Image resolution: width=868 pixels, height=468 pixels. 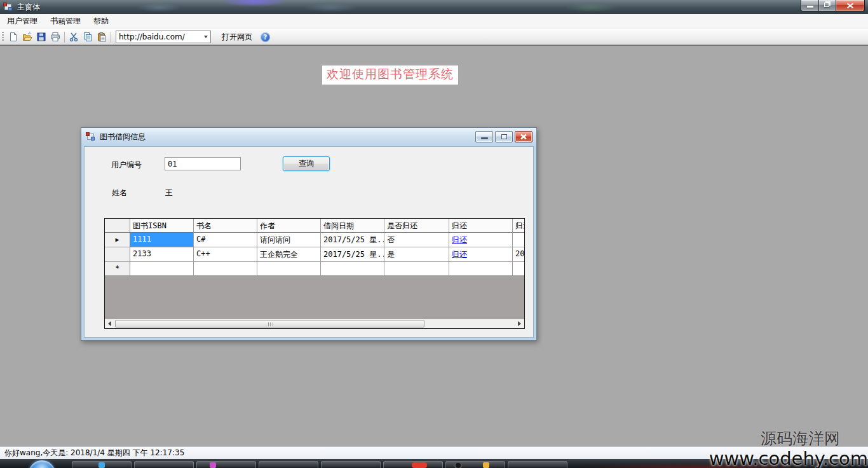 I want to click on column-header-return-date: 归还日期, so click(x=519, y=226).